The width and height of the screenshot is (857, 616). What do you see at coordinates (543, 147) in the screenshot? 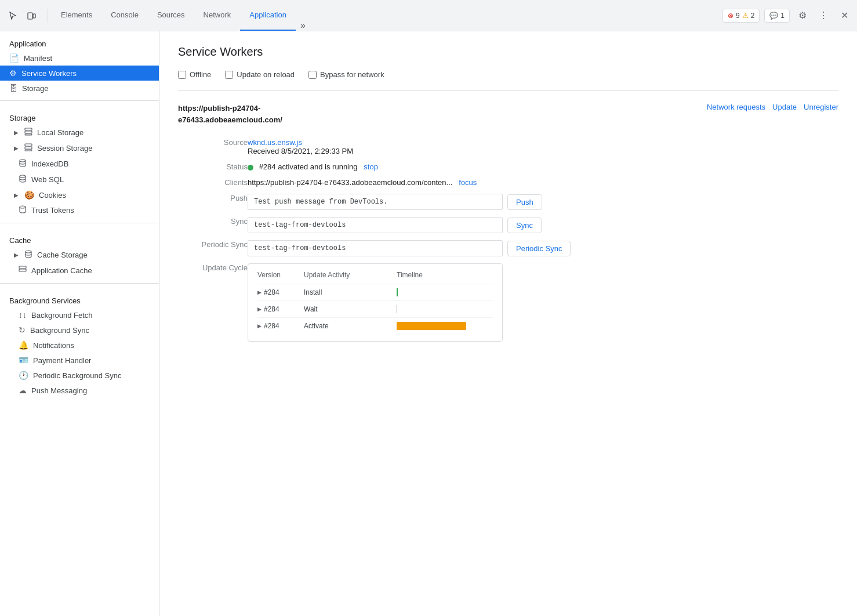
I see `source-value: wknd.us.ensw.js Received 8/5/2021, 2:29:…` at bounding box center [543, 147].